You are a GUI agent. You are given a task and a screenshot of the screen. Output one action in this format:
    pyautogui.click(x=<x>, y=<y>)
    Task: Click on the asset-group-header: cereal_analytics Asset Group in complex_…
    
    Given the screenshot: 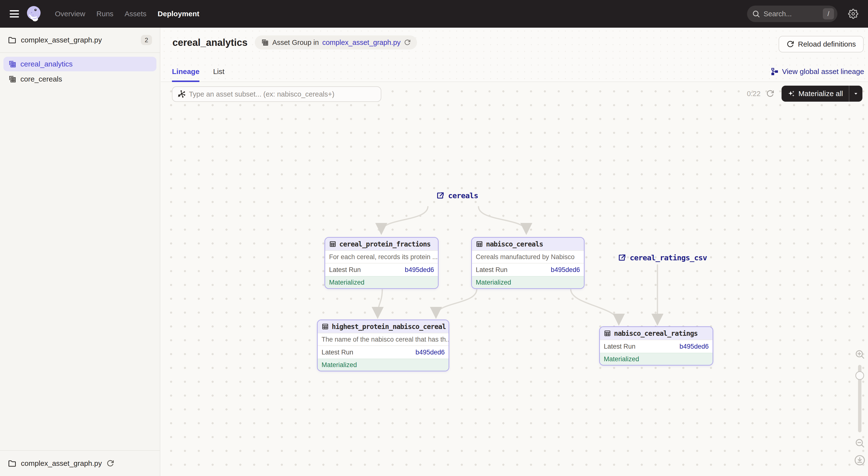 What is the action you would take?
    pyautogui.click(x=514, y=55)
    